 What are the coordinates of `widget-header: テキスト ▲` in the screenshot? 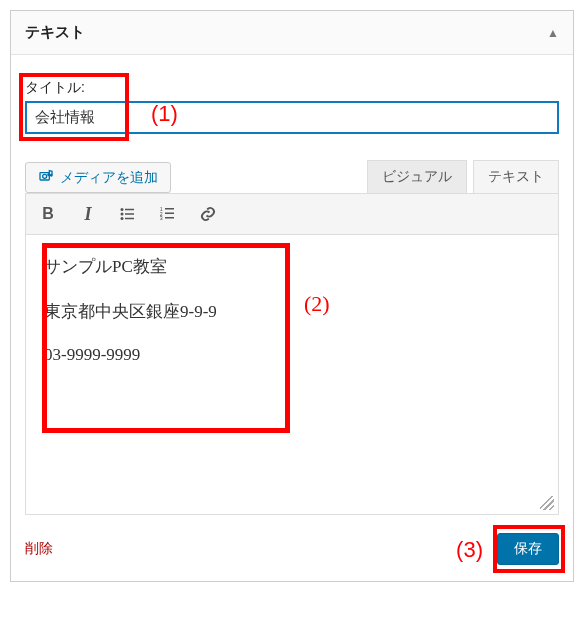 It's located at (292, 33).